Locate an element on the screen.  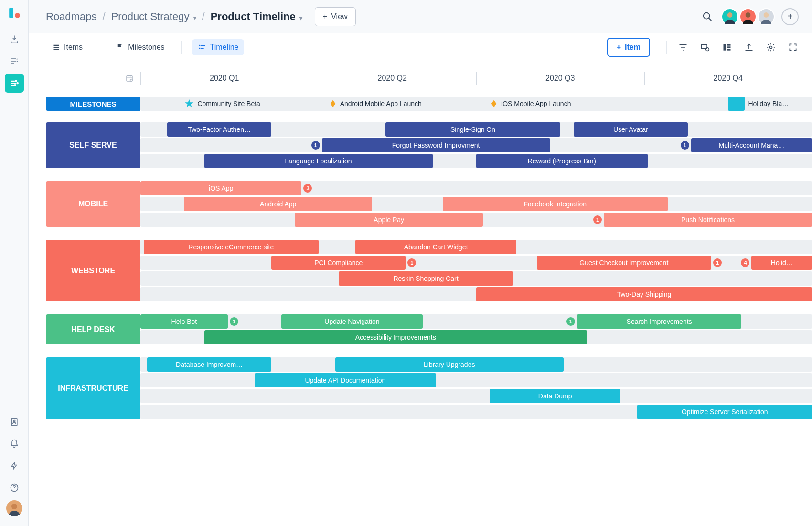
breadcrumb-mid: Product Strategy ▾ is located at coordinates (154, 17).